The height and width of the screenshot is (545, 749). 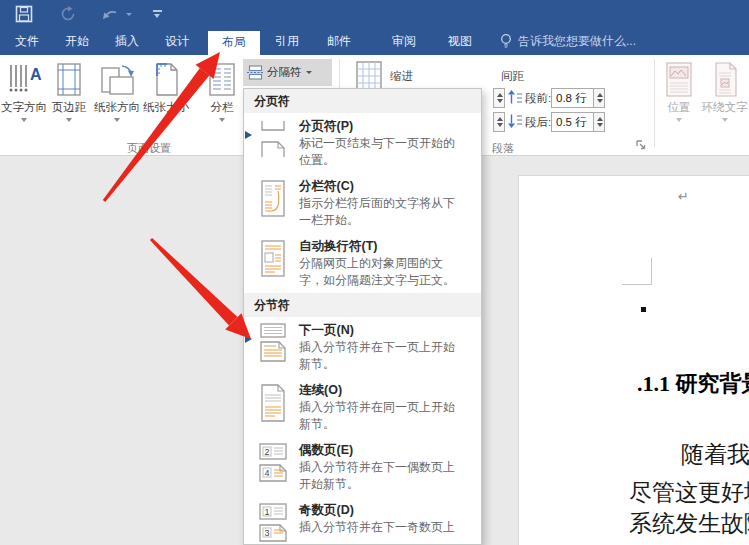 I want to click on indent-right-spinner, so click(x=499, y=122).